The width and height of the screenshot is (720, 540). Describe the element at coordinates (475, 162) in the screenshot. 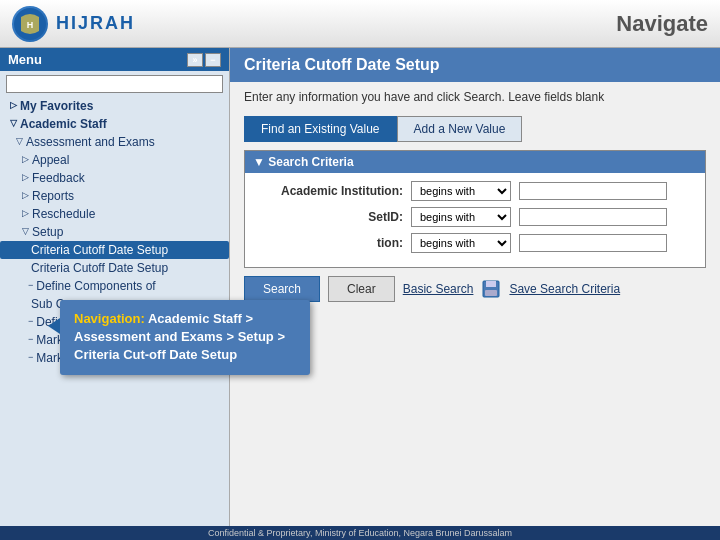

I see `search-criteria-header: ▼ Search Criteria` at that location.